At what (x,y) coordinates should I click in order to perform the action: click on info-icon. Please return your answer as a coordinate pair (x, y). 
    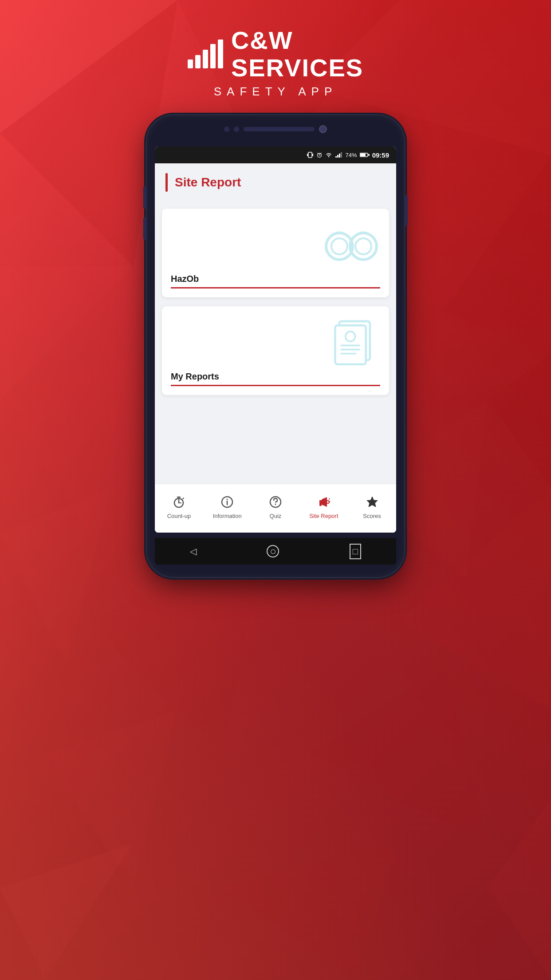
    Looking at the image, I should click on (227, 502).